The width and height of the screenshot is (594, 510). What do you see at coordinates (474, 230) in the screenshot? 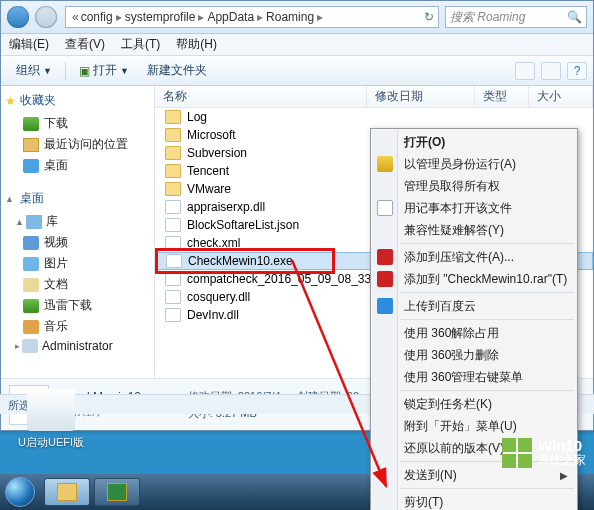
I see `context-menu-item: 兼容性疑难解答(Y)` at bounding box center [474, 230].